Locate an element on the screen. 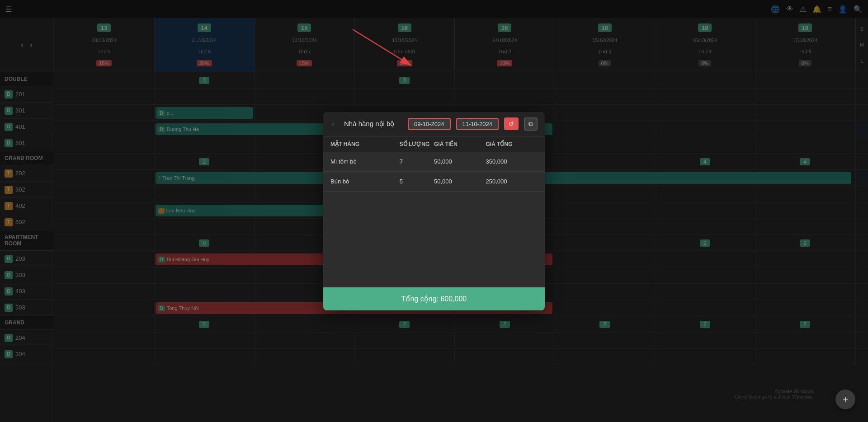  row1-price: 50,000 is located at coordinates (460, 162).